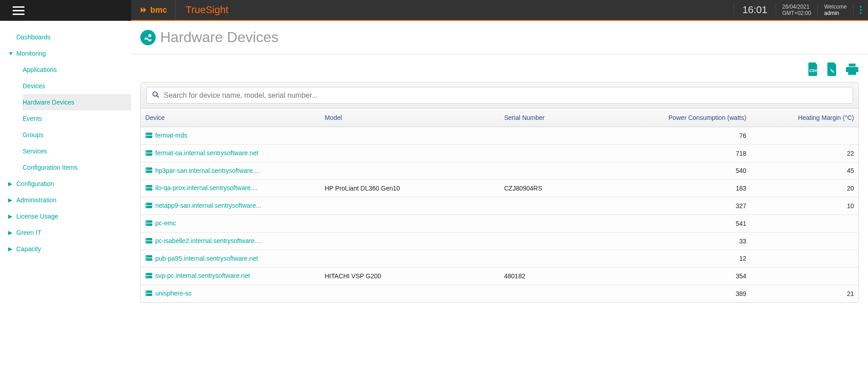  Describe the element at coordinates (813, 70) in the screenshot. I see `export-csv-icon: CSV` at that location.